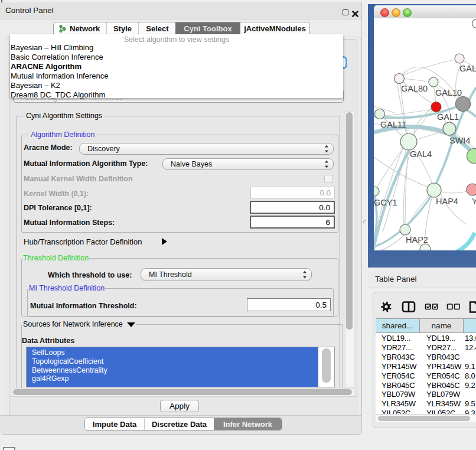  I want to click on svg-text: GAL11, so click(393, 125).